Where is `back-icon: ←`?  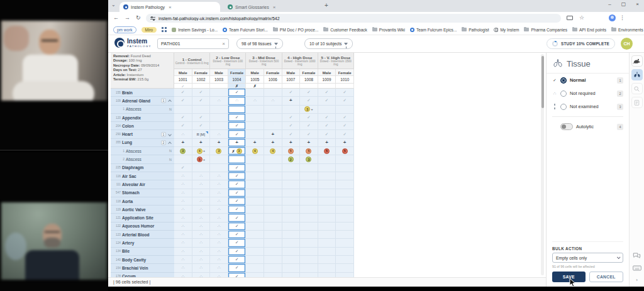 back-icon: ← is located at coordinates (116, 18).